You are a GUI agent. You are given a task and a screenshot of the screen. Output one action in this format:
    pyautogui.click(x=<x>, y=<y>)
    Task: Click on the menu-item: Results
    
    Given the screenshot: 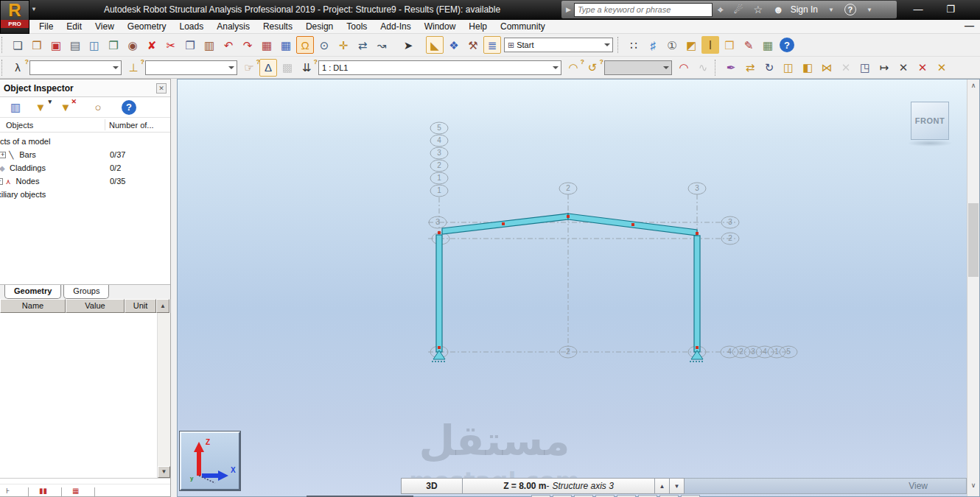 What is the action you would take?
    pyautogui.click(x=278, y=27)
    